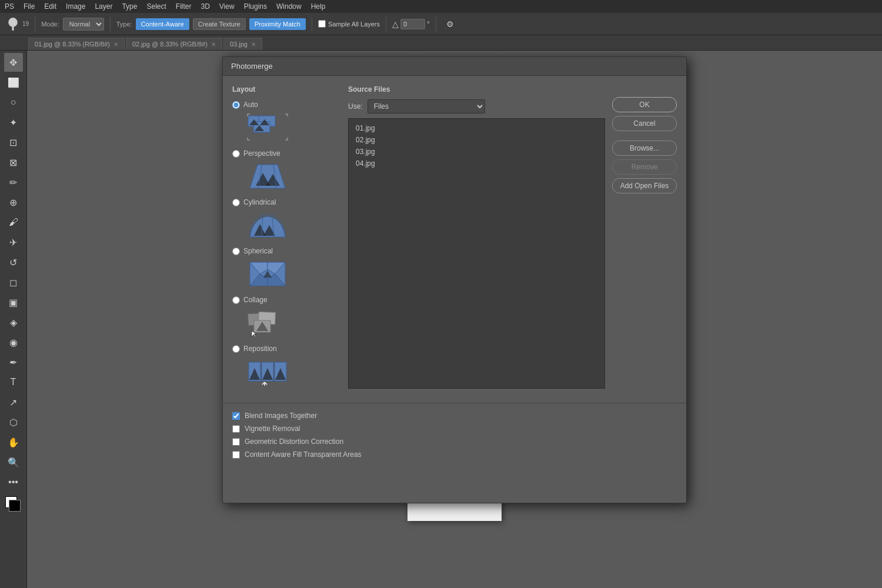 This screenshot has height=588, width=882. Describe the element at coordinates (258, 251) in the screenshot. I see `layout-spherical-label: Spherical` at that location.